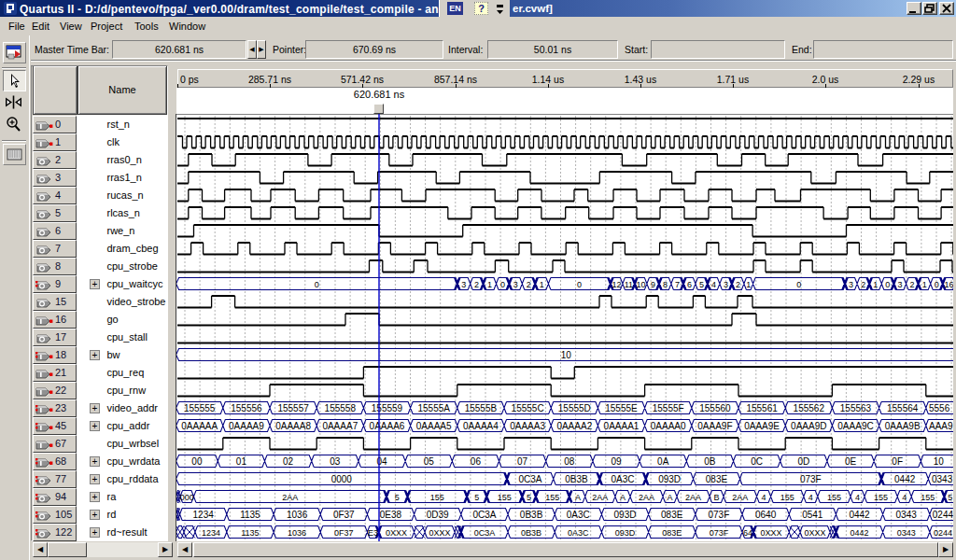 The height and width of the screenshot is (560, 956). I want to click on svg-text: 7, so click(678, 285).